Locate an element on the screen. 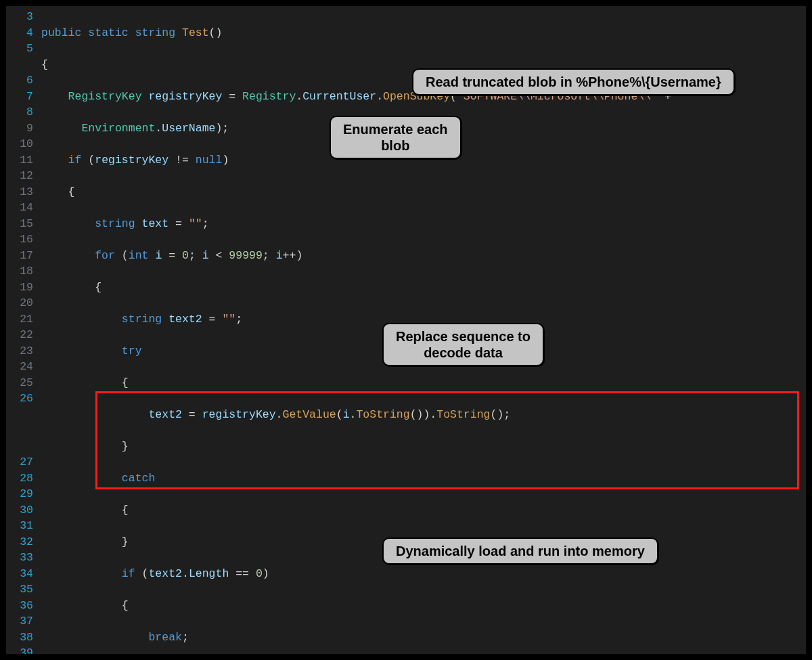 This screenshot has height=660, width=812. line-number: 18 is located at coordinates (20, 271).